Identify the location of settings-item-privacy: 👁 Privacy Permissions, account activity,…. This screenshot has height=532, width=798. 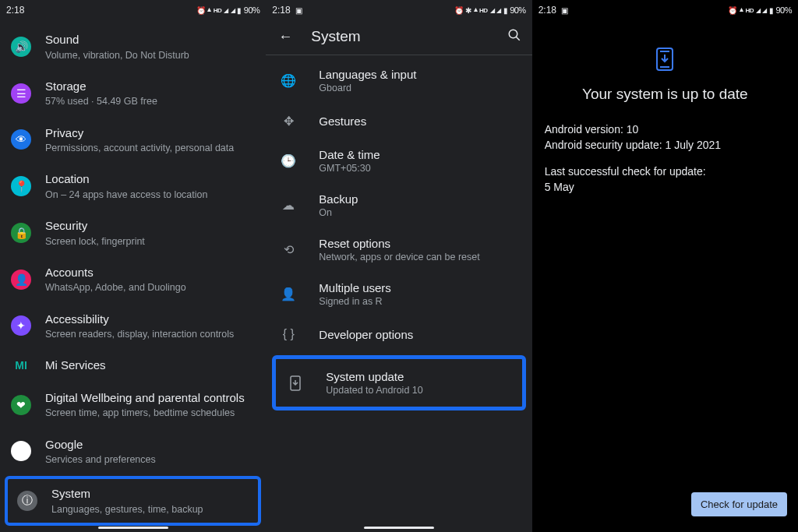
(132, 140).